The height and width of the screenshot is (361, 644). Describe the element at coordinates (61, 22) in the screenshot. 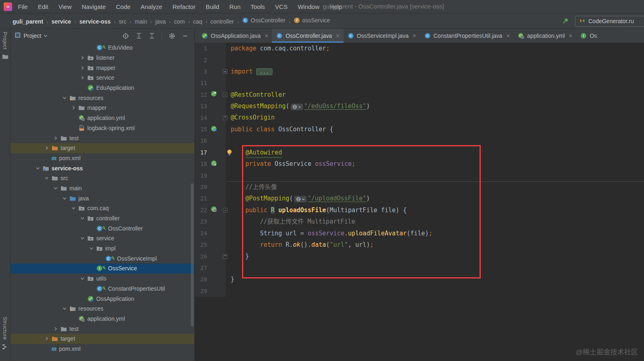

I see `breadcrumb-item-service: service` at that location.